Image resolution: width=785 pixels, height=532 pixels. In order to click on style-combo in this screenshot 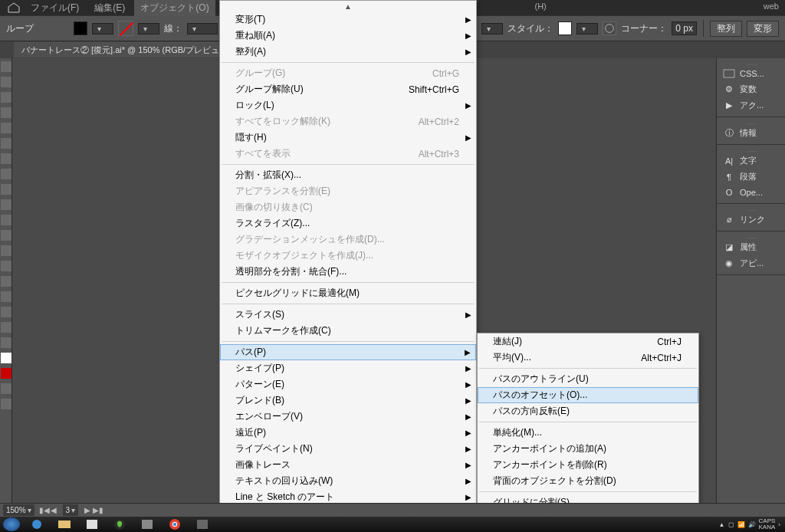, I will do `click(587, 29)`.